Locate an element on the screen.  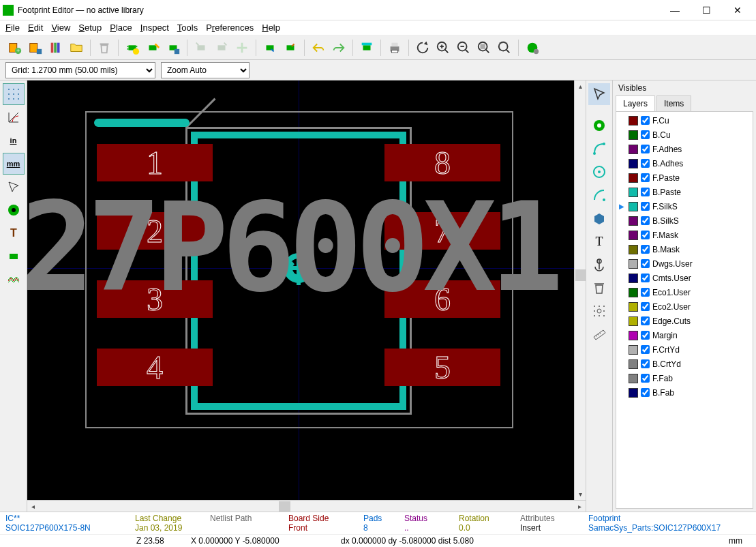
zoom-in-button is located at coordinates (443, 48).